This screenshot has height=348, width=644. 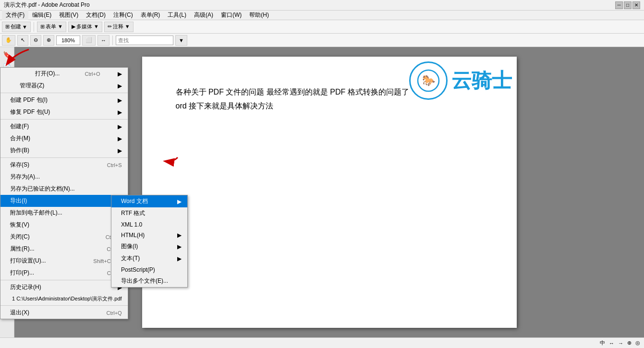 I want to click on submenu-text: 文本(T) ▶, so click(x=149, y=258).